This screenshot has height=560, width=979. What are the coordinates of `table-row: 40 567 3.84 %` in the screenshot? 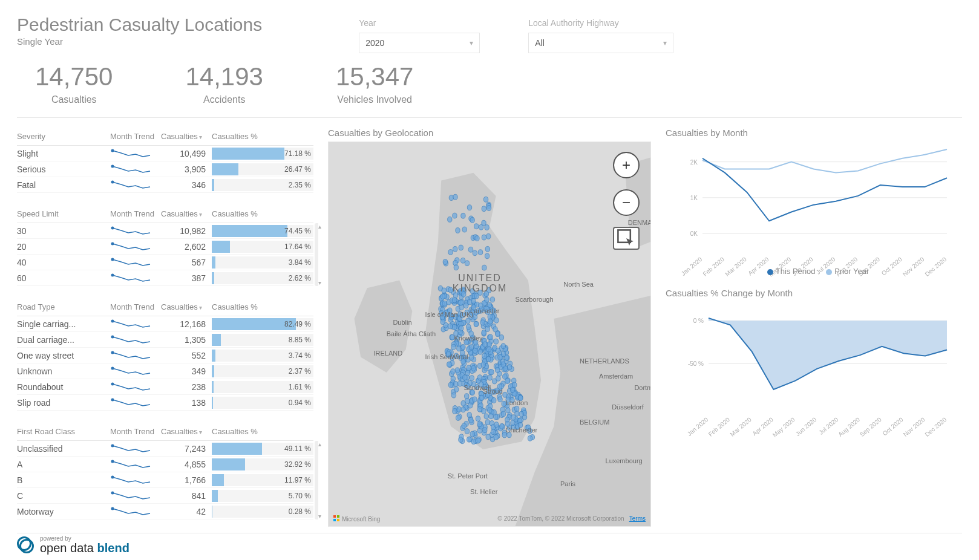 It's located at (165, 262).